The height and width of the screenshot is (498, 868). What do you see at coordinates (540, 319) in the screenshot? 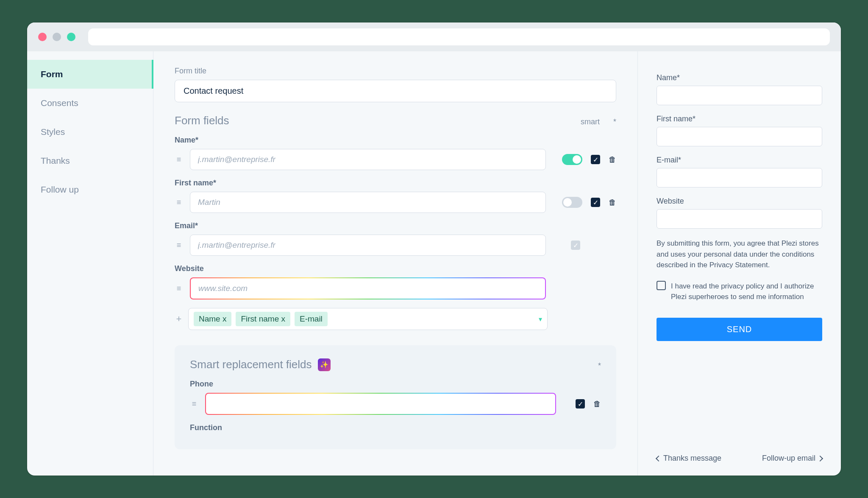
I see `dropdown-caret-icon: ▾` at bounding box center [540, 319].